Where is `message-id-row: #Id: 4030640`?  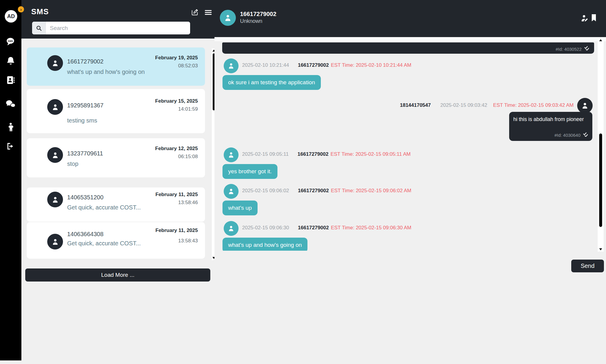
message-id-row: #Id: 4030640 is located at coordinates (572, 135).